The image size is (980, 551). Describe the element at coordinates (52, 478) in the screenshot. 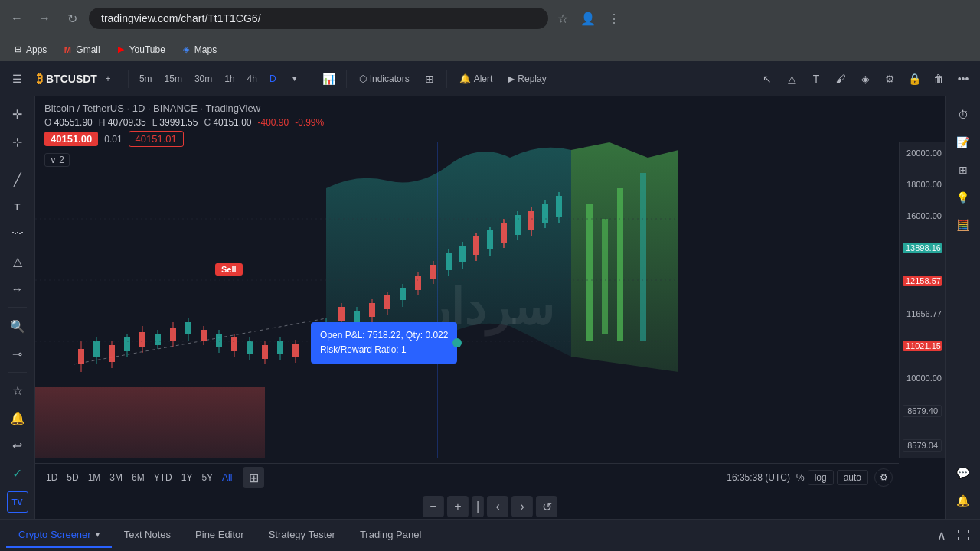

I see `btf-1d: 1D` at that location.